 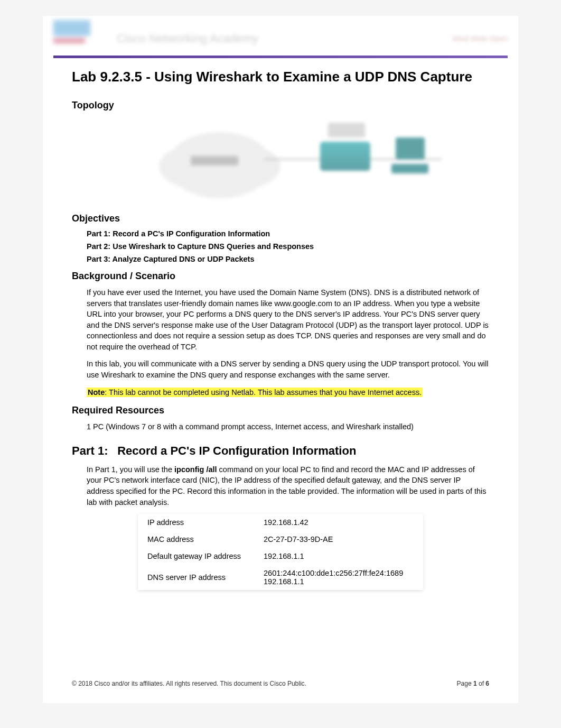 I want to click on required-heading: Required Resources, so click(x=280, y=410).